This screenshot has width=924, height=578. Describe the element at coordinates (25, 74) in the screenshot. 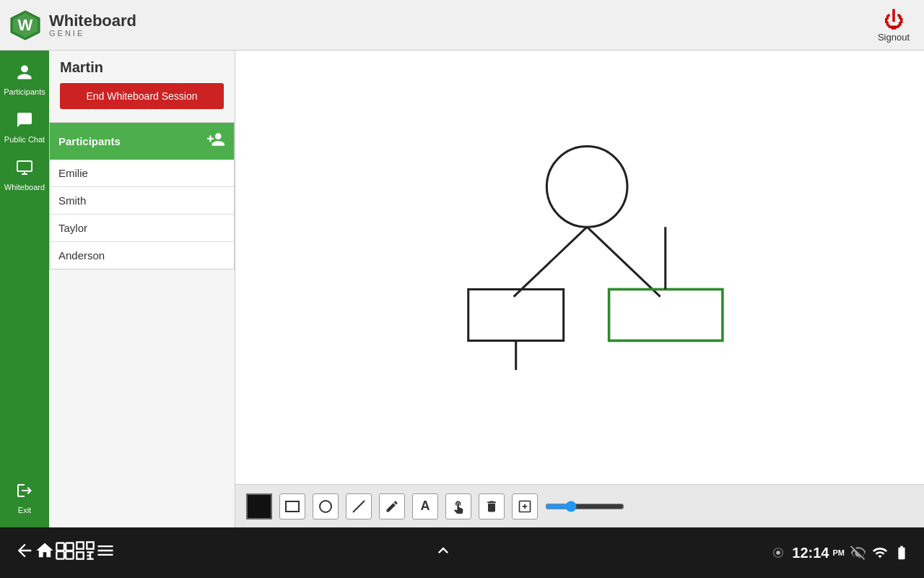

I see `participants-icon` at that location.